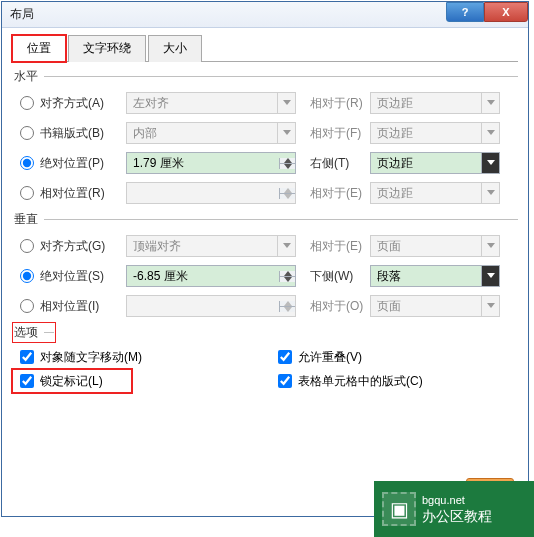 Image resolution: width=534 pixels, height=537 pixels. What do you see at coordinates (27, 246) in the screenshot?
I see `v-align-radio` at bounding box center [27, 246].